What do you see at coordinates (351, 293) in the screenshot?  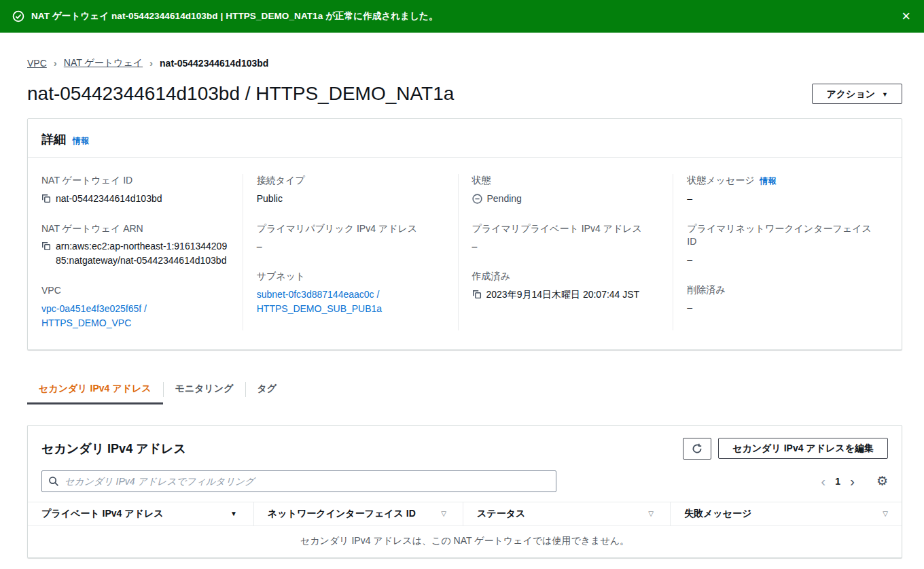 I see `field-subnet: サブネット subnet-0fc3d887144eaac0c / HTTPS_D…` at bounding box center [351, 293].